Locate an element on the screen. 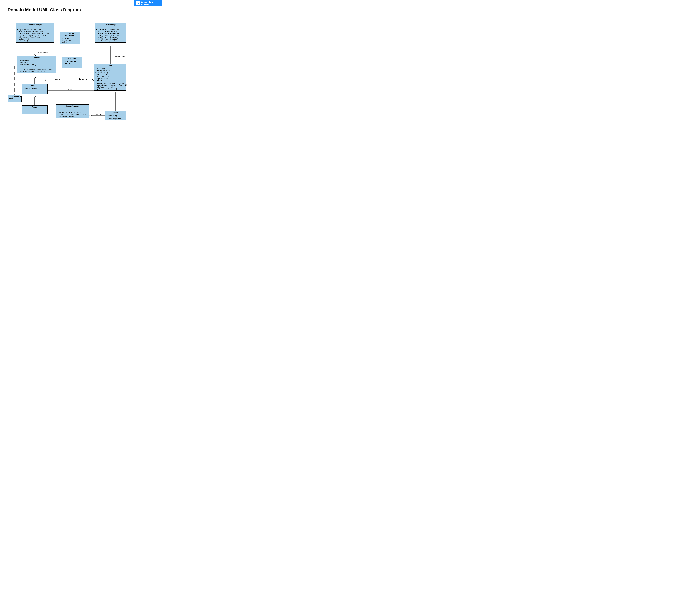 This screenshot has height=616, width=676. diagram-canvas: Domain Model UML Class Diagram ⊃ Wonders… is located at coordinates (81, 74).